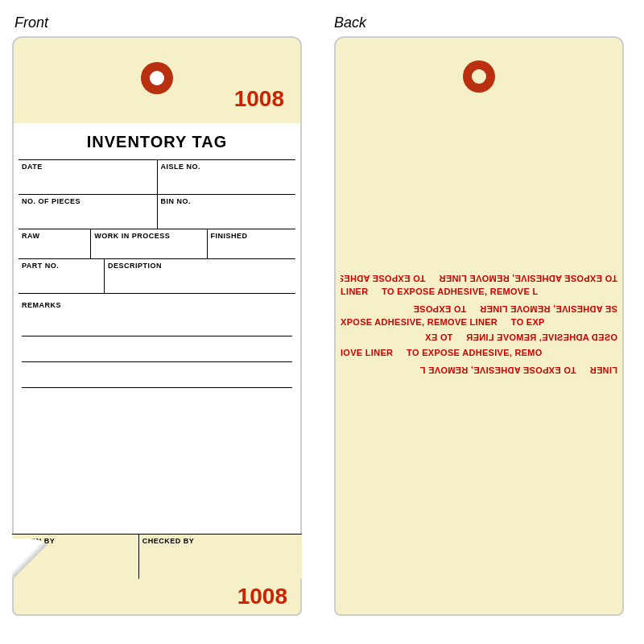 The height and width of the screenshot is (644, 644). I want to click on tag-back-hole, so click(479, 76).